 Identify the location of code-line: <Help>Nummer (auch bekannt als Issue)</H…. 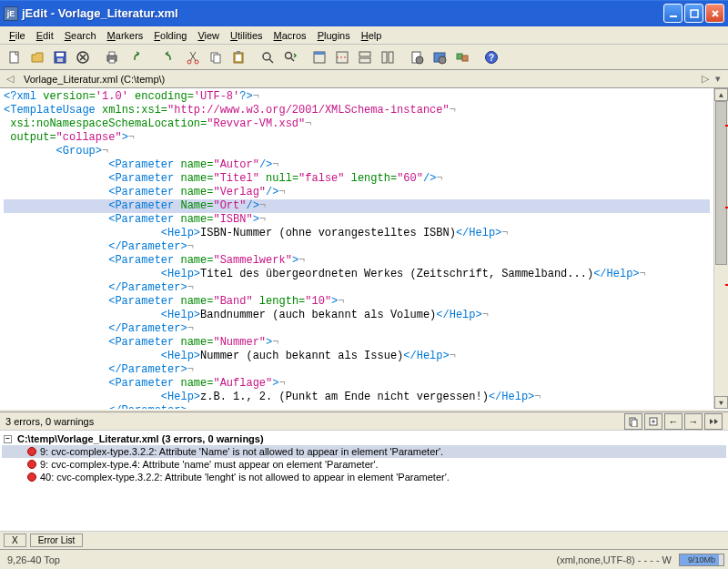
(357, 357).